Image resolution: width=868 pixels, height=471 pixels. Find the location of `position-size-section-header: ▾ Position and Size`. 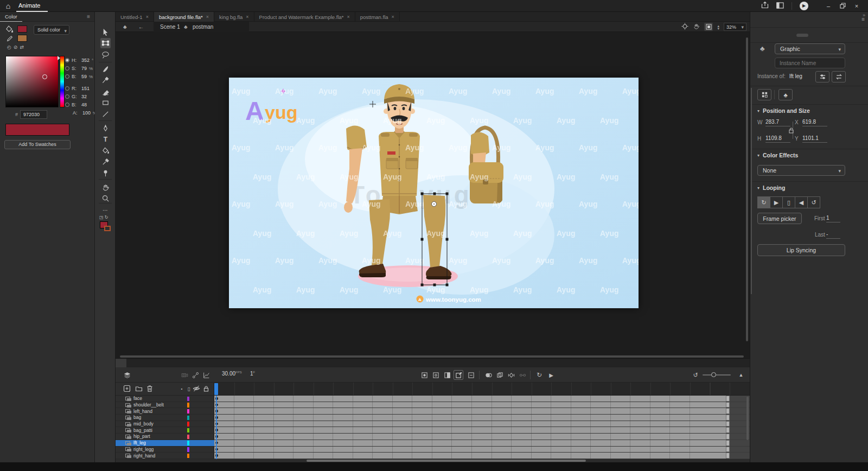

position-size-section-header: ▾ Position and Size is located at coordinates (783, 111).